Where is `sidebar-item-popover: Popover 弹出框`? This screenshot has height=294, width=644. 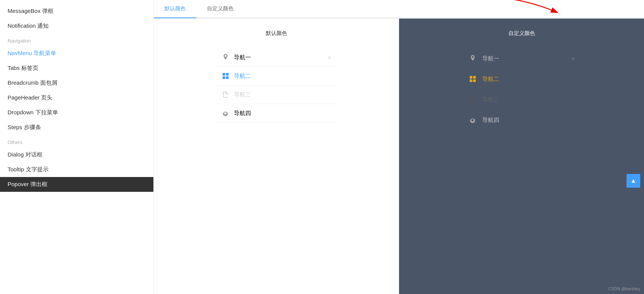
sidebar-item-popover: Popover 弹出框 is located at coordinates (77, 185).